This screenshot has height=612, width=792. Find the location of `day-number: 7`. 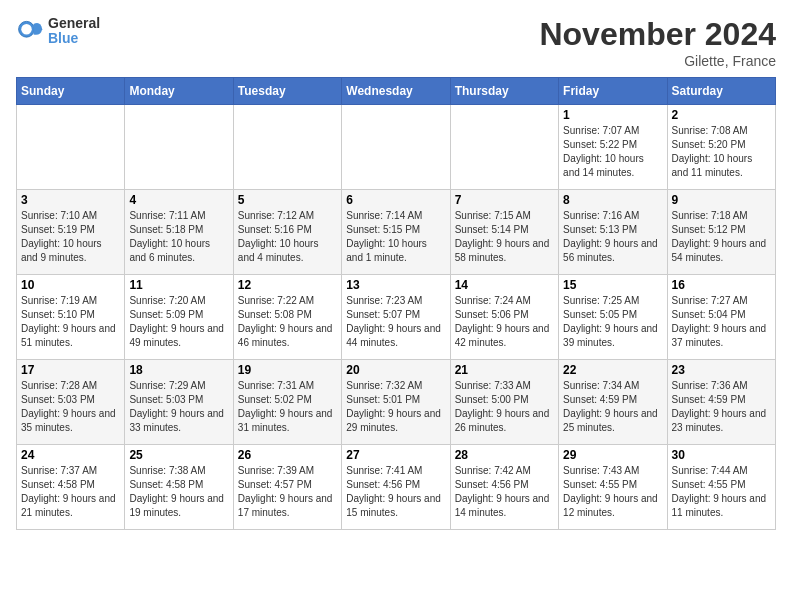

day-number: 7 is located at coordinates (504, 200).